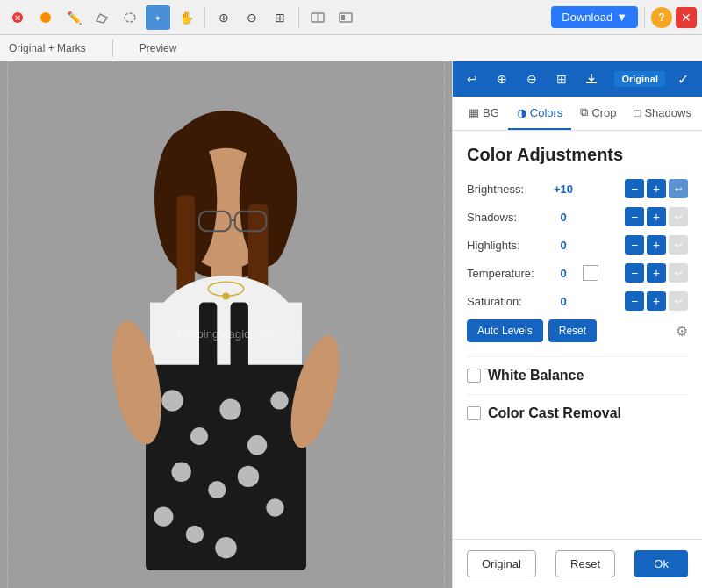 The width and height of the screenshot is (702, 588). I want to click on highlights-plus-btn: +, so click(656, 245).